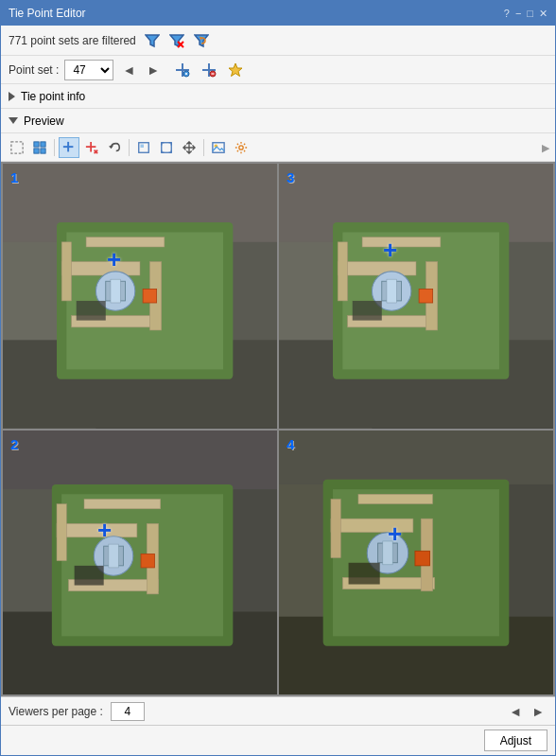 This screenshot has height=756, width=556. Describe the element at coordinates (278, 97) in the screenshot. I see `tie-point-info-header: Tie point info` at that location.